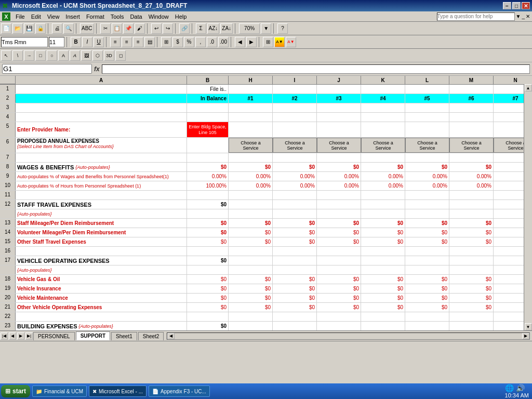 Image resolution: width=532 pixels, height=399 pixels. What do you see at coordinates (101, 326) in the screenshot?
I see `cell-A23: BUILDING EXPENSES {Auto-populates}` at bounding box center [101, 326].